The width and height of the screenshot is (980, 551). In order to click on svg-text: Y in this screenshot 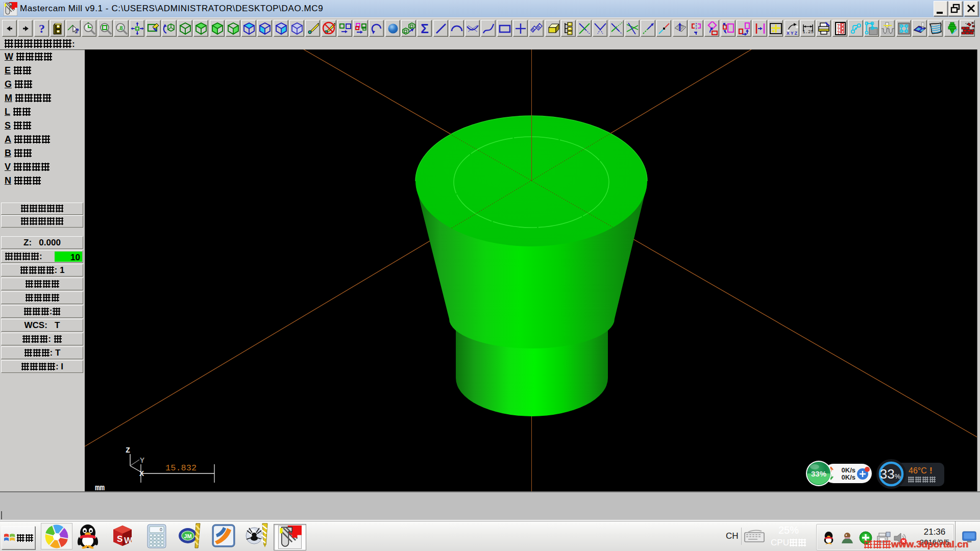, I will do `click(142, 461)`.